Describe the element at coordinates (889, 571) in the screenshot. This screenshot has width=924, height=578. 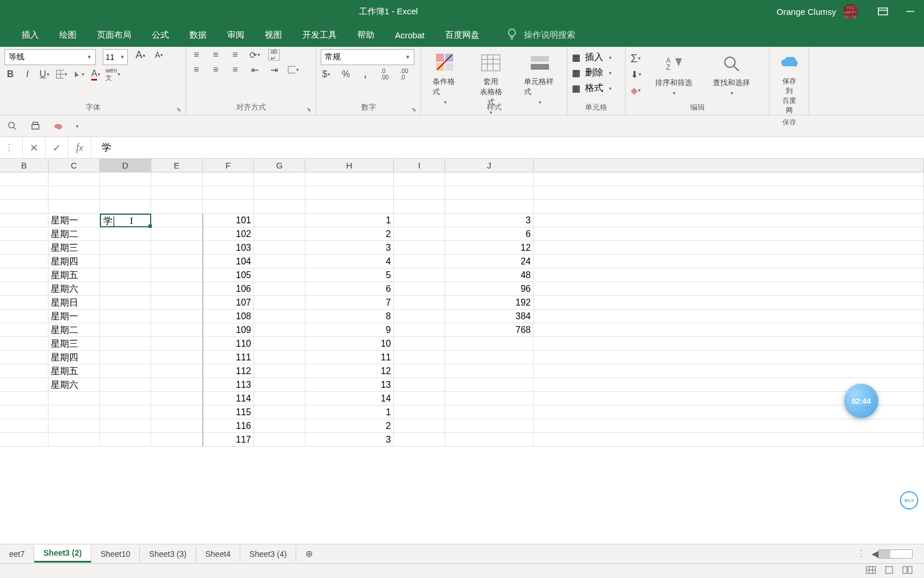
I see `view-page-layout-icon` at that location.